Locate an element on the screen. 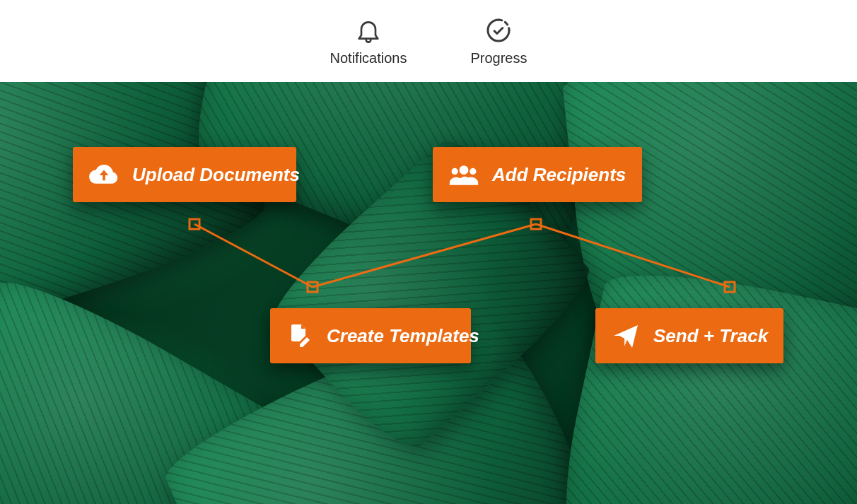  users-icon is located at coordinates (464, 175).